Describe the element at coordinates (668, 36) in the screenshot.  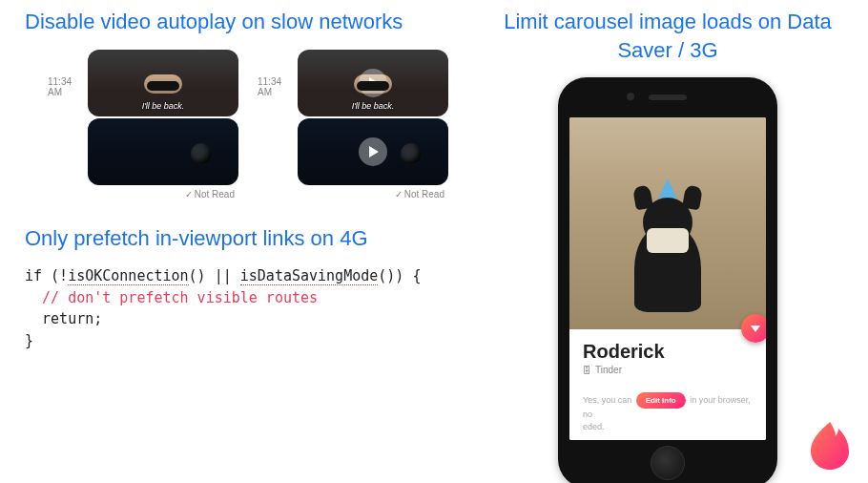
I see `carousel-heading: Limit carousel image loads on Data Saver…` at that location.